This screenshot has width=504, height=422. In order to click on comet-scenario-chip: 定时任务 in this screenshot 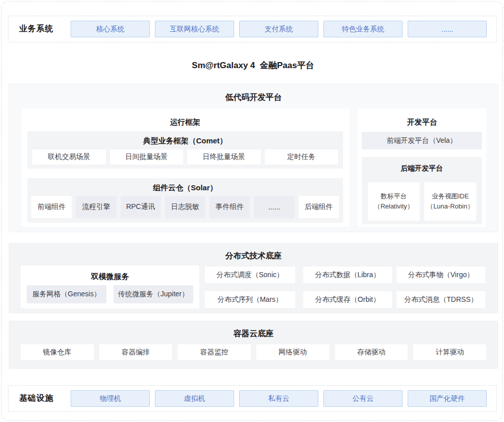, I will do `click(302, 157)`.